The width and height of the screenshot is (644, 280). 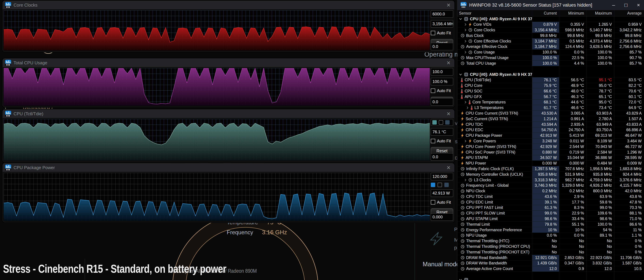 I want to click on graph-window-titlebar: CPU (Tctl/Tdie) ×, so click(x=228, y=114).